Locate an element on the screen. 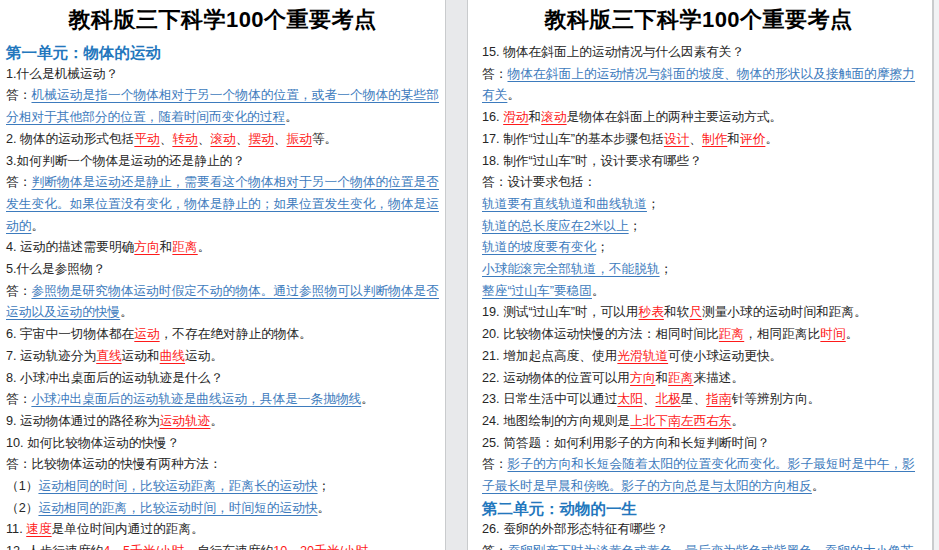 The width and height of the screenshot is (939, 550). key-term: 平动 is located at coordinates (146, 139).